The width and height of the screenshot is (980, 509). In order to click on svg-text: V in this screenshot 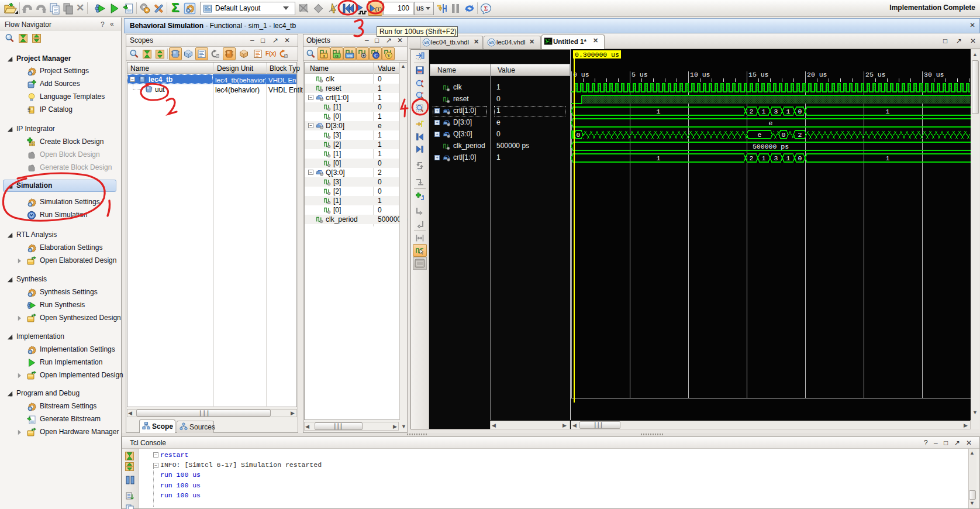, I will do `click(389, 56)`.